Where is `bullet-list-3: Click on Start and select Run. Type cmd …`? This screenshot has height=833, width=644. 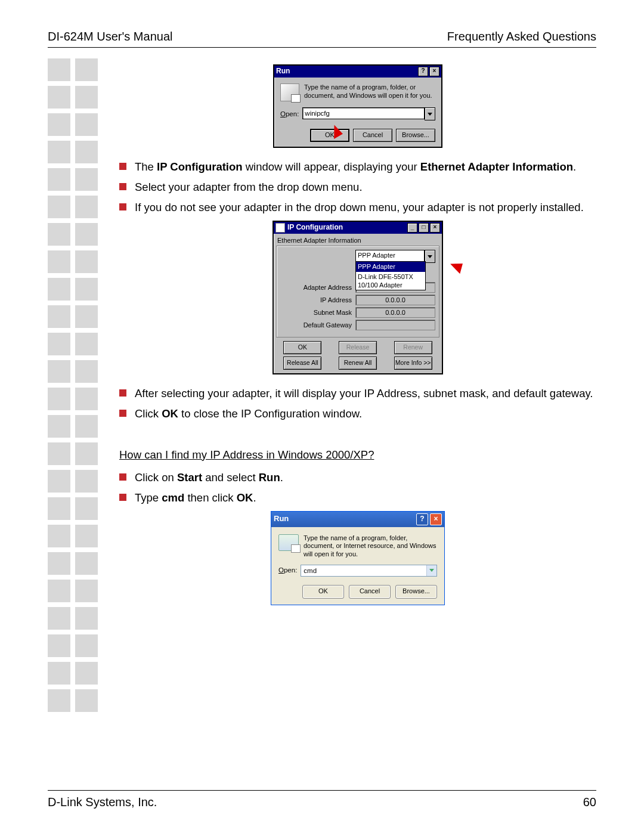
bullet-list-3: Click on Start and select Run. Type cmd … is located at coordinates (358, 488).